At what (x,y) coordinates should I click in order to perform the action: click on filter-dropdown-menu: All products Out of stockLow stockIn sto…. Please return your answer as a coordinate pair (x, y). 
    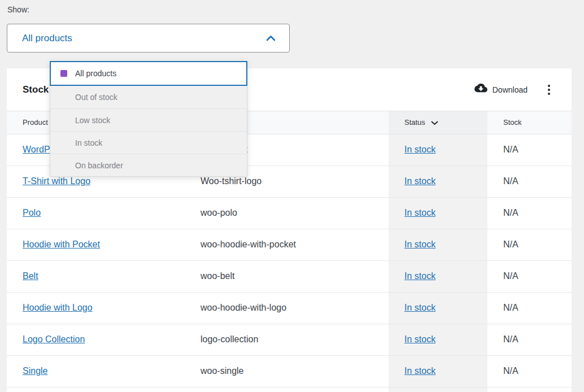
    Looking at the image, I should click on (149, 119).